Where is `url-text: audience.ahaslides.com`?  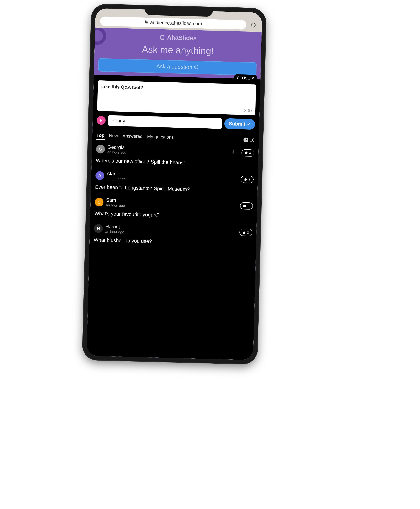 url-text: audience.ahaslides.com is located at coordinates (176, 23).